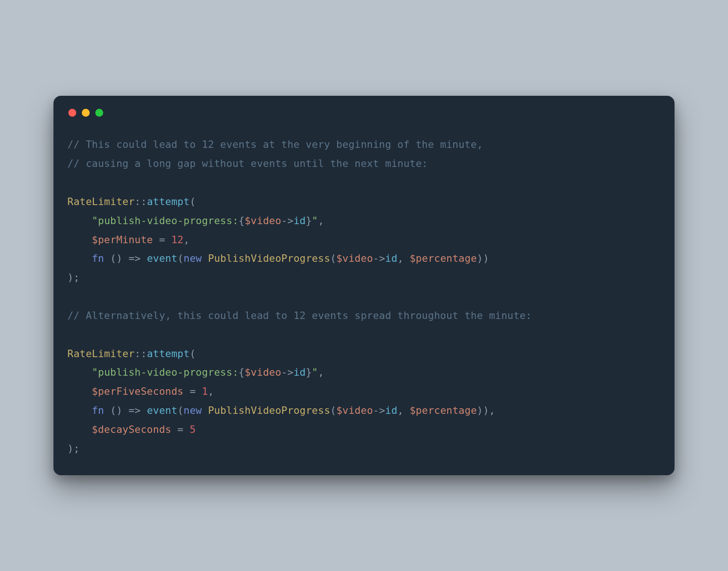 This screenshot has height=571, width=728. I want to click on traffic-lights, so click(364, 113).